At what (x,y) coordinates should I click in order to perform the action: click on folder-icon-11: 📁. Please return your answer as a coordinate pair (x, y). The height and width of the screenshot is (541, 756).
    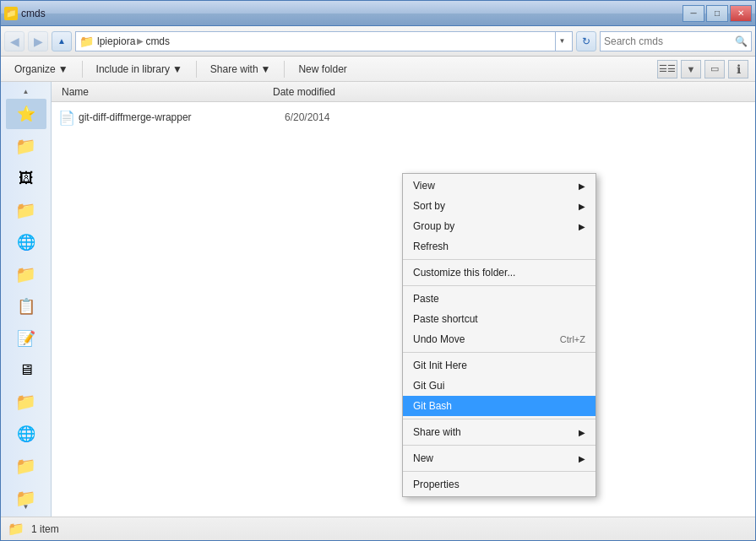
    Looking at the image, I should click on (25, 466).